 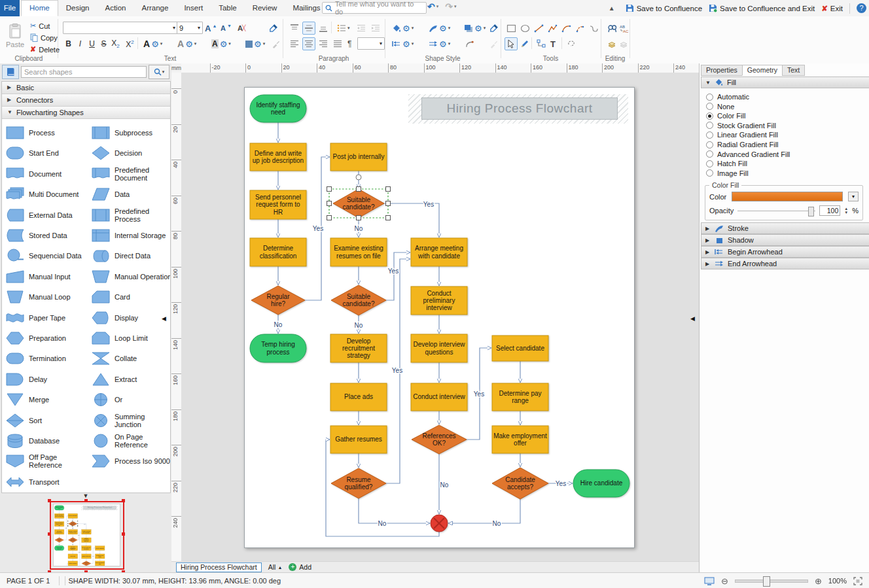 What do you see at coordinates (309, 28) in the screenshot?
I see `align-middle-icon` at bounding box center [309, 28].